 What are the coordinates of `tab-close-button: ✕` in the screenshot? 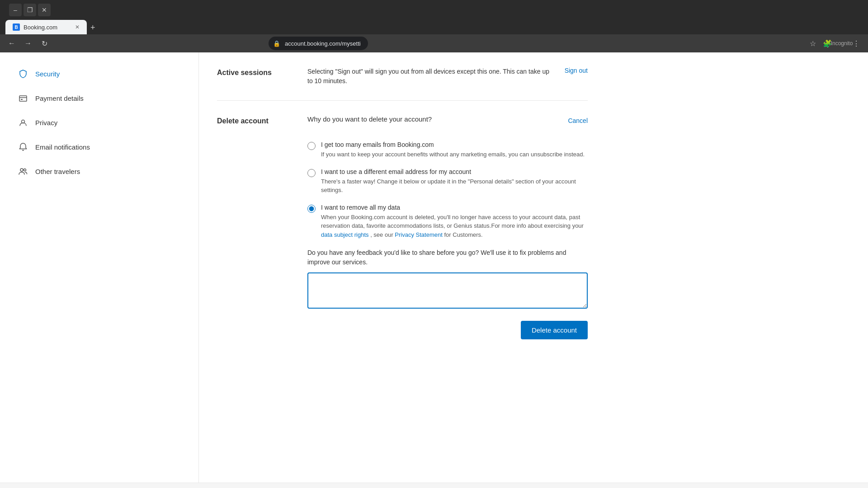 It's located at (77, 27).